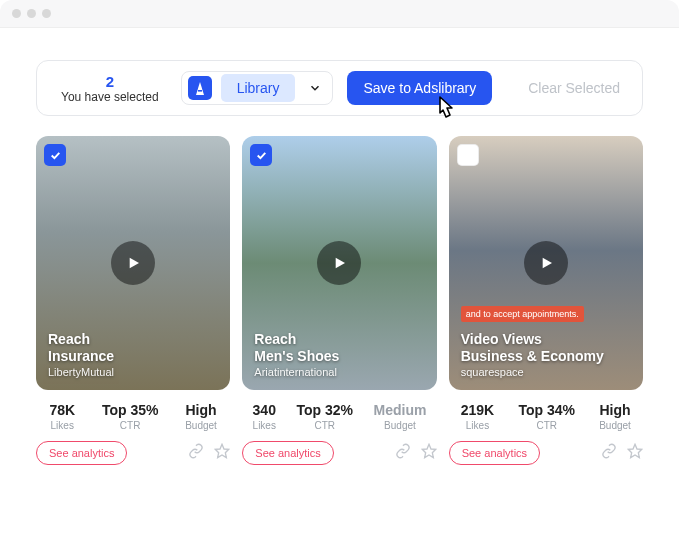 This screenshot has height=552, width=679. I want to click on ad-thumbnail: and to accept appointments. Video Views …, so click(546, 263).